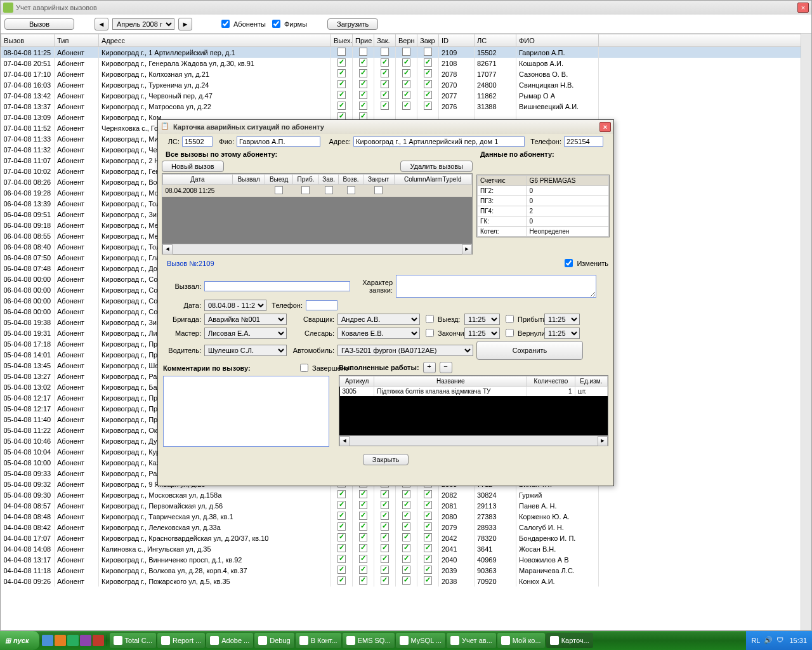  I want to click on column-header: Вызов, so click(28, 41).